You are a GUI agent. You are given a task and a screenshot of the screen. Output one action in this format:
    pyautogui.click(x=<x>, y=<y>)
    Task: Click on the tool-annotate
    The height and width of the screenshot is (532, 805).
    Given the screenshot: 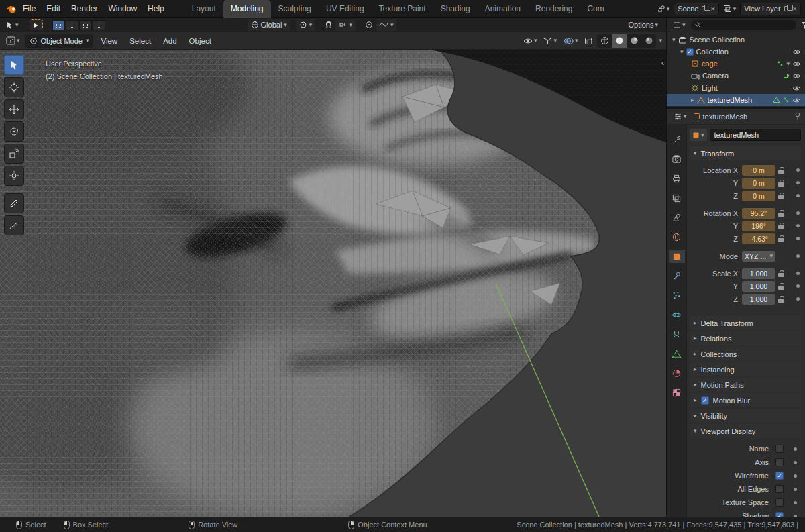 What is the action you would take?
    pyautogui.click(x=14, y=203)
    